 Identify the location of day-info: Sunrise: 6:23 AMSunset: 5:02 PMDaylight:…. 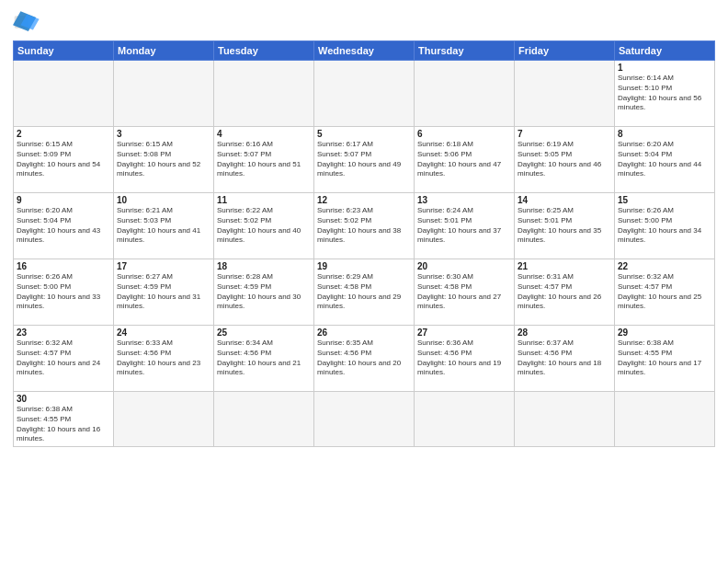
(364, 226).